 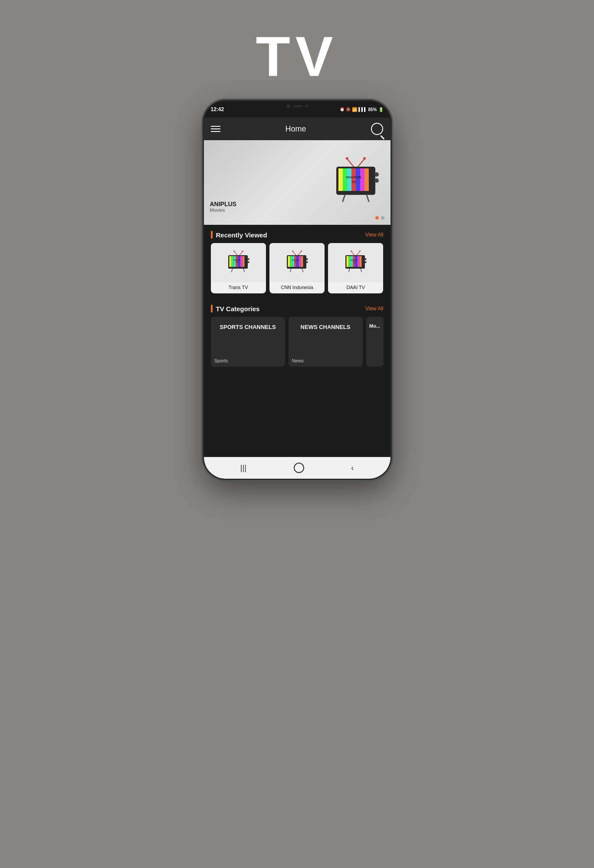 I want to click on speaker-dot, so click(x=298, y=106).